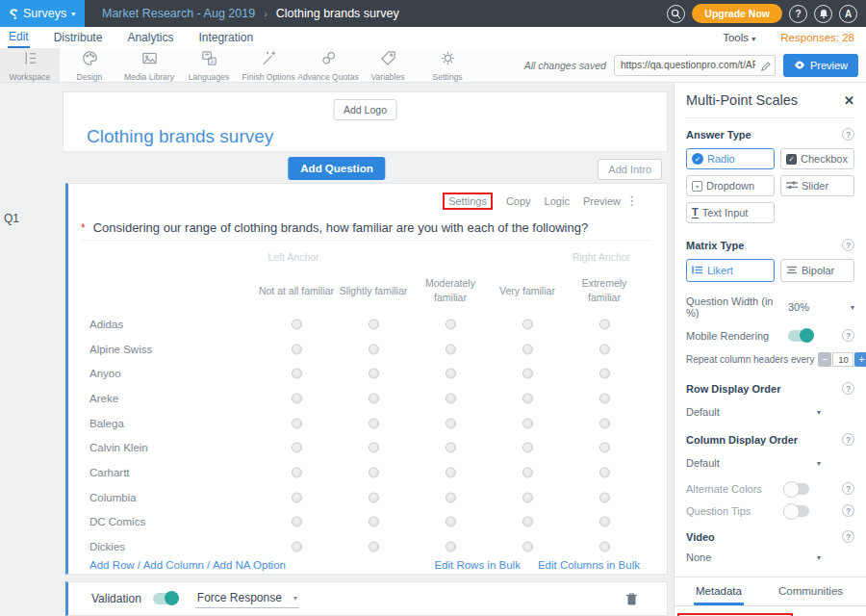  Describe the element at coordinates (825, 360) in the screenshot. I see `minus-button: −` at that location.